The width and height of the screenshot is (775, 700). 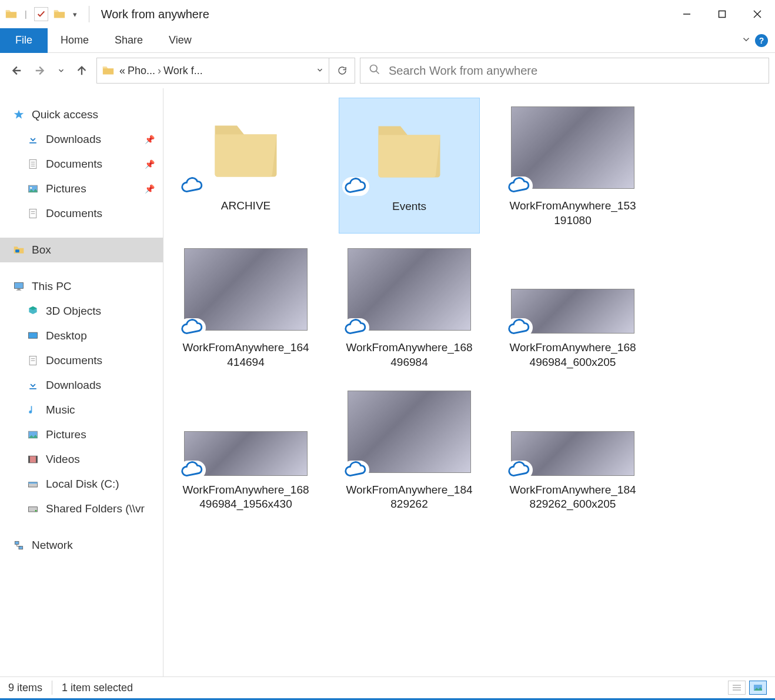 I want to click on thumbnails-view-button, so click(x=758, y=688).